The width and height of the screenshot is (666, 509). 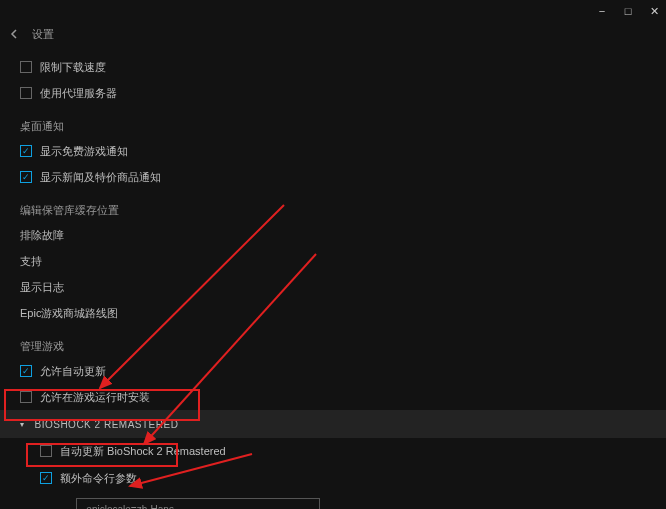 What do you see at coordinates (333, 210) in the screenshot?
I see `cache-section-title: 编辑保管库缓存位置` at bounding box center [333, 210].